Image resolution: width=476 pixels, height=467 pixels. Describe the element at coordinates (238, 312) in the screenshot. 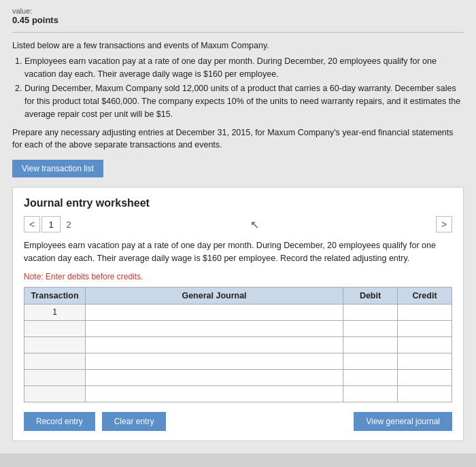

I see `table-row: 1` at that location.